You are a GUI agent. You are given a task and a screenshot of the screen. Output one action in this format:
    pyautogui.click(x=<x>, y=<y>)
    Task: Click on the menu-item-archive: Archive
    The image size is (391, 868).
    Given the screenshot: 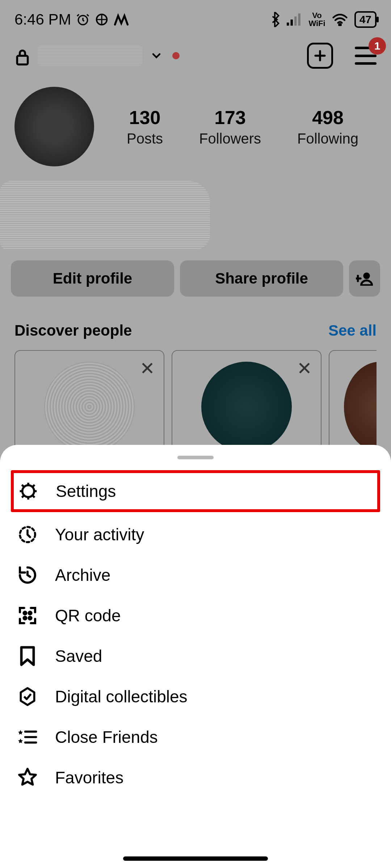 What is the action you would take?
    pyautogui.click(x=196, y=575)
    